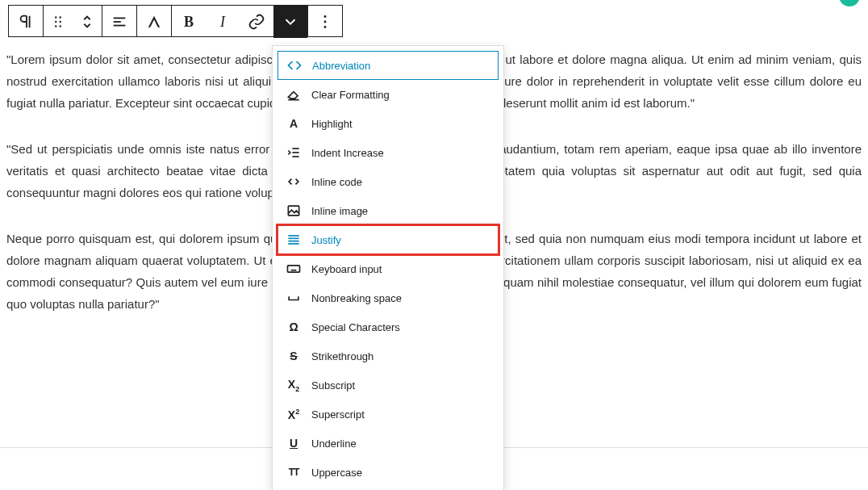  I want to click on dropdown-item-nonbreaking-space: Nonbreaking space, so click(388, 298).